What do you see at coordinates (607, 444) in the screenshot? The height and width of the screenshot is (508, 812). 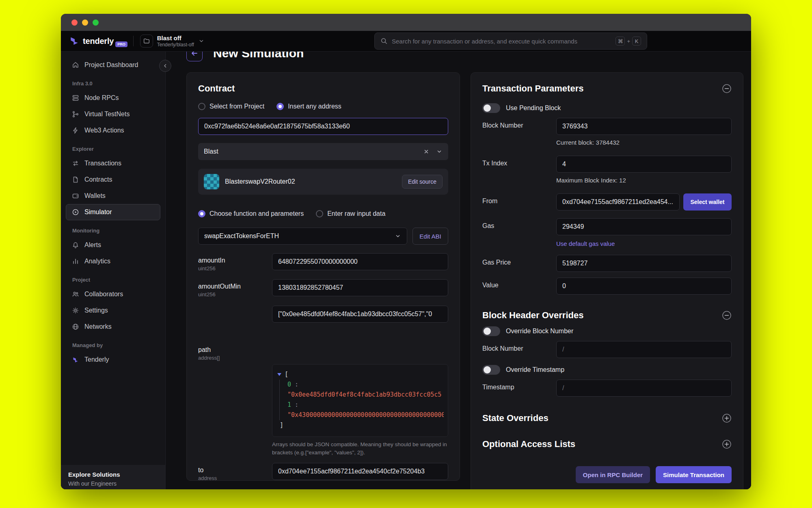 I see `access-lists-header: Optional Access Lists` at bounding box center [607, 444].